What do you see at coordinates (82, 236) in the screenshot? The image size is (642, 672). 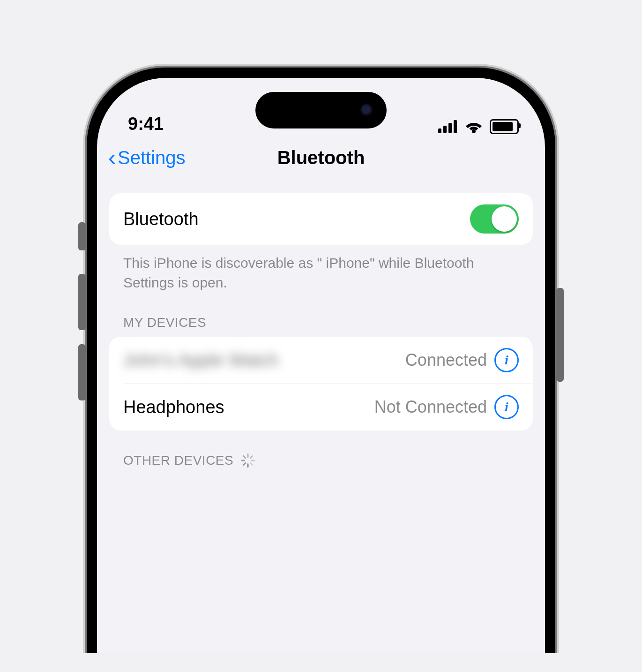 I see `mute-switch` at bounding box center [82, 236].